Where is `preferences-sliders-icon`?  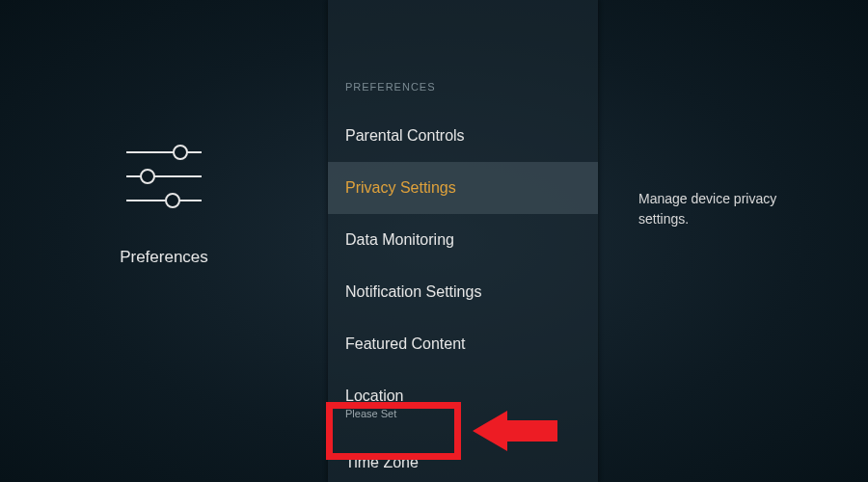
preferences-sliders-icon is located at coordinates (164, 178).